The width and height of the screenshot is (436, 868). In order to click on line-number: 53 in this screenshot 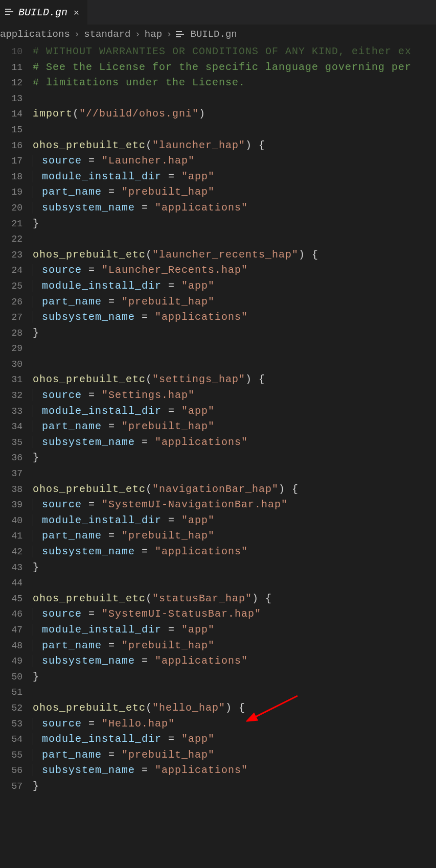, I will do `click(11, 724)`.